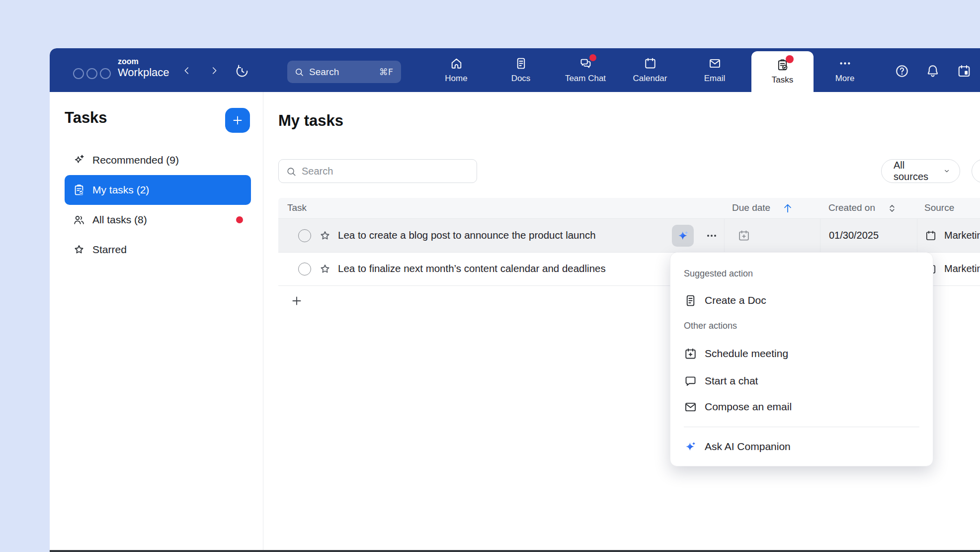 The width and height of the screenshot is (980, 552). I want to click on window-control-zoom, so click(105, 74).